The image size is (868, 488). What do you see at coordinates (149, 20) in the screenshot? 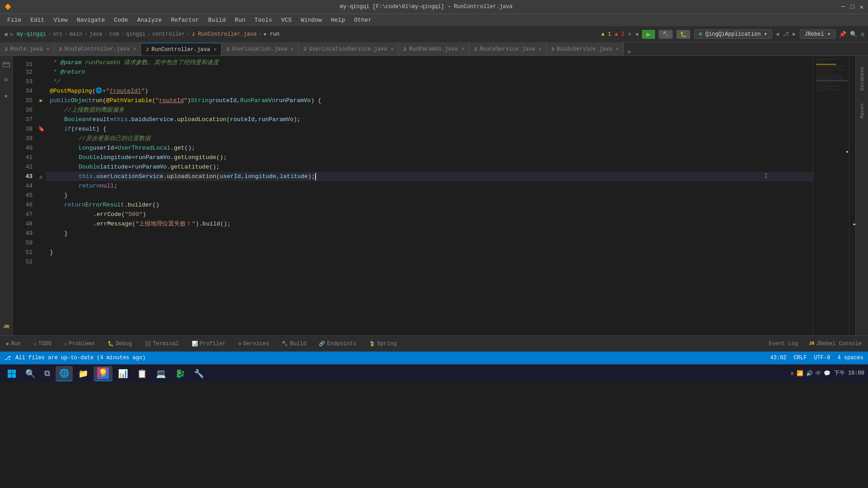
I see `menu-analyze: Analyze` at bounding box center [149, 20].